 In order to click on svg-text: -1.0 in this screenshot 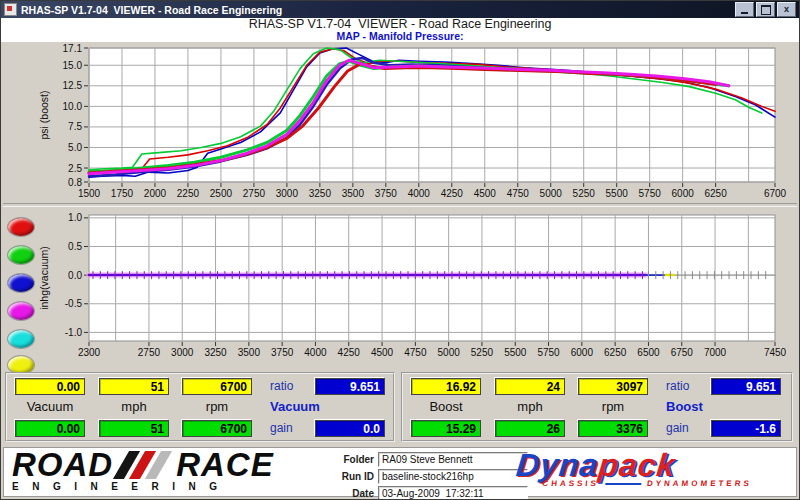, I will do `click(74, 332)`.